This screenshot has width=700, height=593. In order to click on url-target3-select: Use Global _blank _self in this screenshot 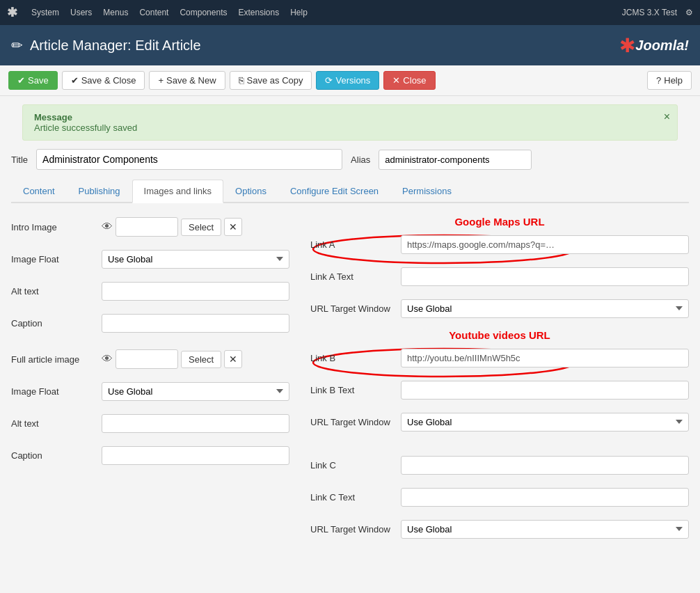, I will do `click(545, 529)`.